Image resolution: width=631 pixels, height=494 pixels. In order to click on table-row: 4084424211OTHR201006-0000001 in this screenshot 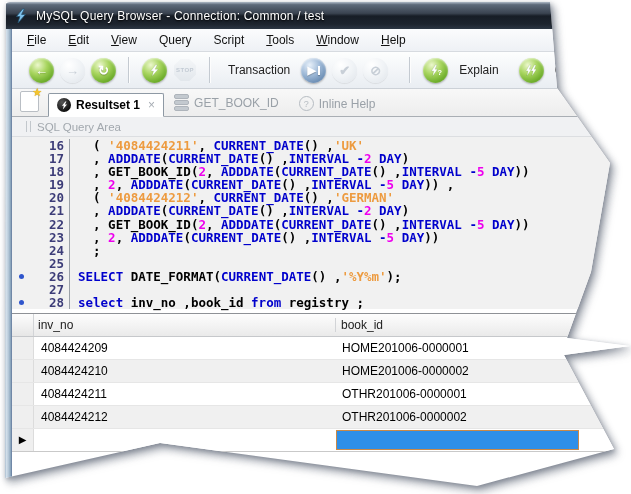, I will do `click(322, 394)`.